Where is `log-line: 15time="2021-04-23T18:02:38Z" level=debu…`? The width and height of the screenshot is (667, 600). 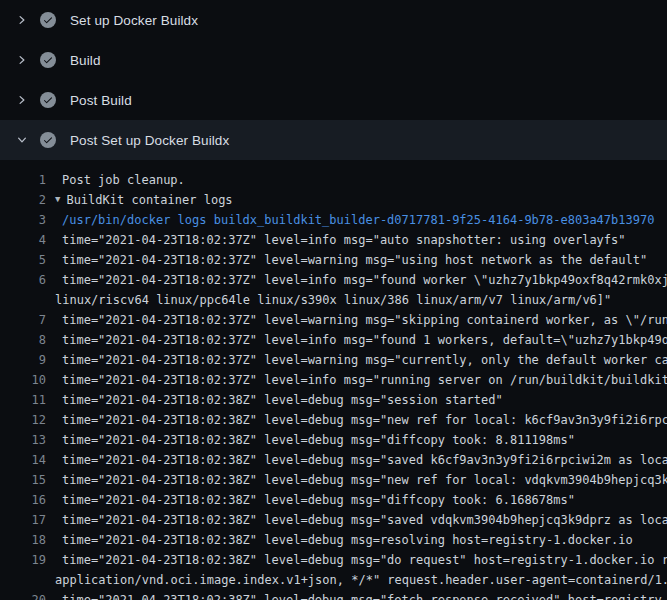 log-line: 15time="2021-04-23T18:02:38Z" level=debu… is located at coordinates (334, 480).